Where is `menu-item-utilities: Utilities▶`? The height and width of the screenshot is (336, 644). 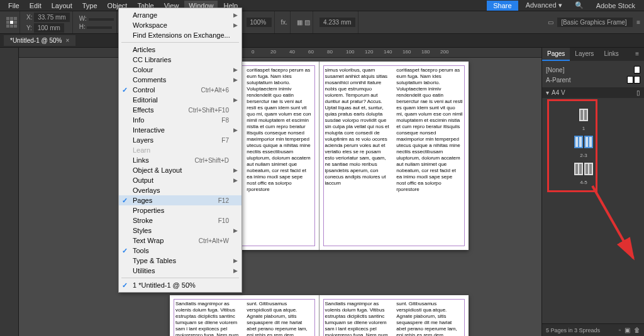 menu-item-utilities: Utilities▶ is located at coordinates (180, 271).